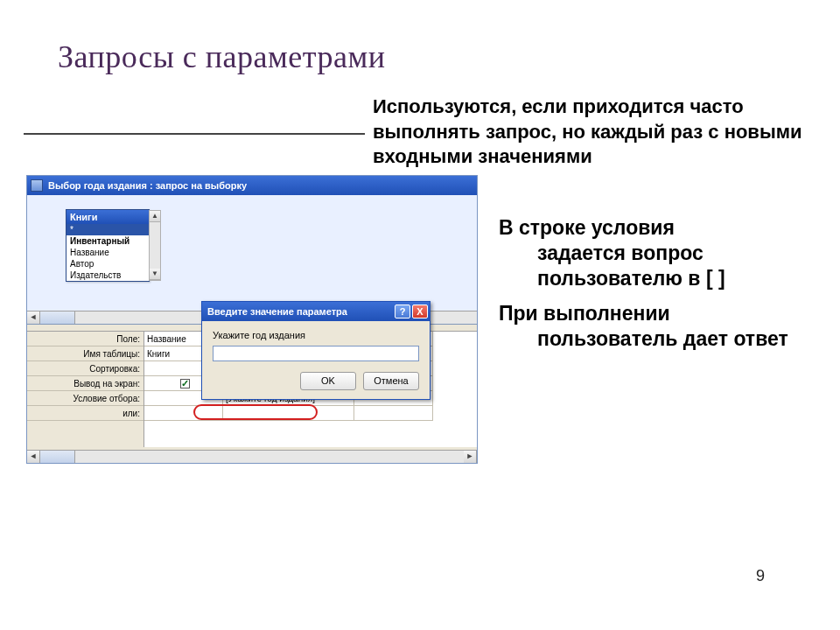 This screenshot has height=630, width=840. I want to click on table-scrollbar: ▲ ▼, so click(155, 245).